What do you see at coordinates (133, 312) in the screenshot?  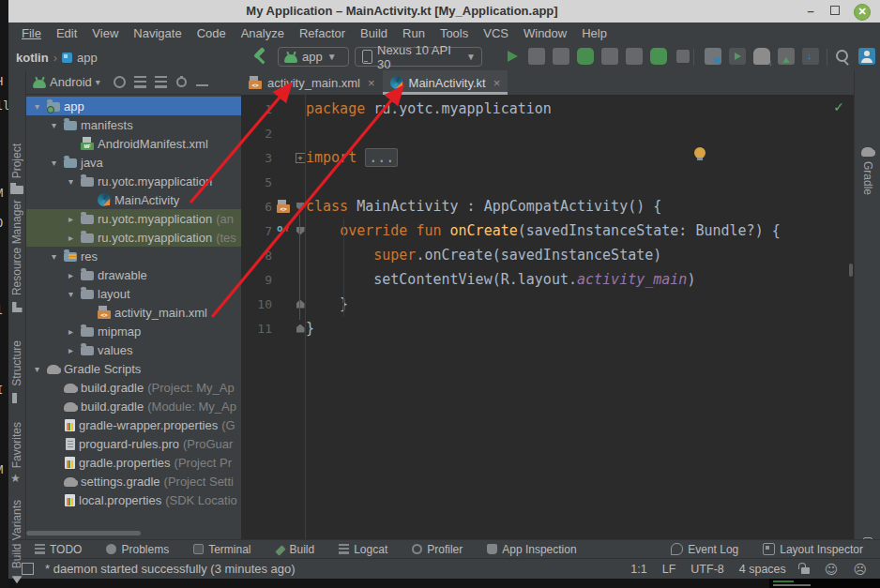 I see `tree-item-activity-main-xml: activity_main.xml` at bounding box center [133, 312].